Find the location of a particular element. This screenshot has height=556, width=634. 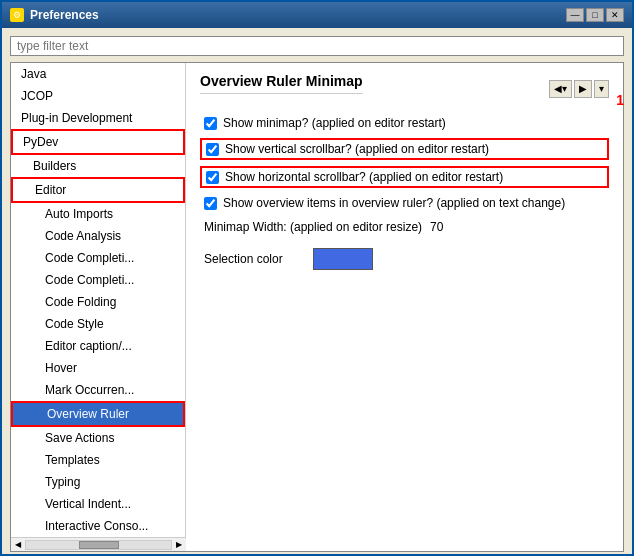

label-show-horizontal: Show horizontal scrollbar? (applied on e… is located at coordinates (364, 177).